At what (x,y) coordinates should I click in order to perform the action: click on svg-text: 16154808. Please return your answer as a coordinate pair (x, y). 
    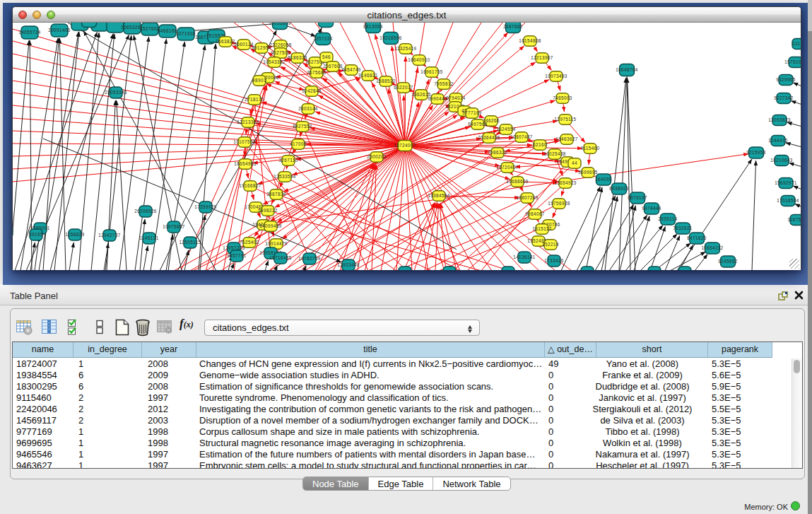
    Looking at the image, I should click on (530, 41).